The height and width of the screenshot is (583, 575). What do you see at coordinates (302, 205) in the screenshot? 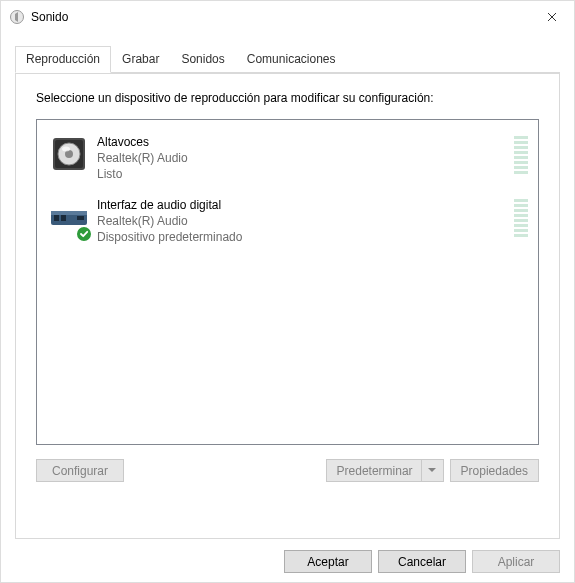
I see `device-name: Interfaz de audio digital` at bounding box center [302, 205].